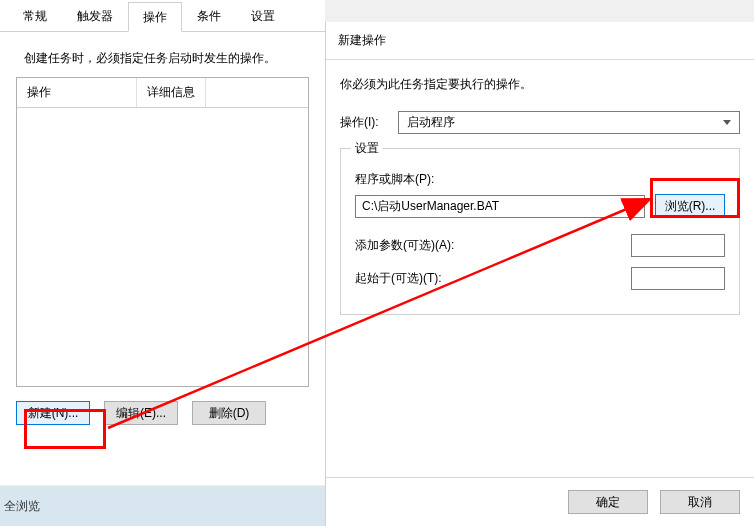  What do you see at coordinates (431, 122) in the screenshot?
I see `action-dropdown-value: 启动程序` at bounding box center [431, 122].